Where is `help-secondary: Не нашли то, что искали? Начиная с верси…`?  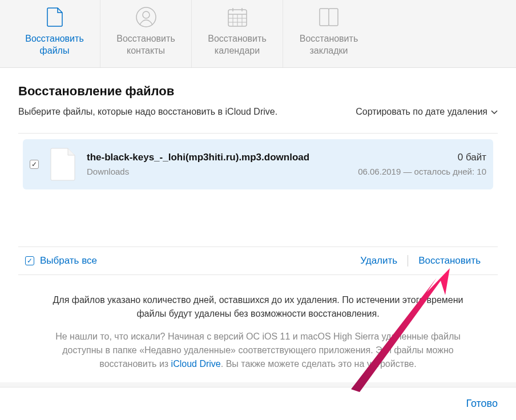 help-secondary: Не нашли то, что искали? Начиная с верси… is located at coordinates (258, 350).